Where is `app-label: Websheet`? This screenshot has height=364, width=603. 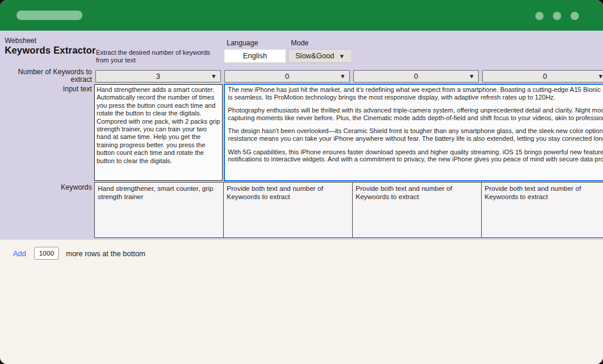
app-label: Websheet is located at coordinates (21, 41).